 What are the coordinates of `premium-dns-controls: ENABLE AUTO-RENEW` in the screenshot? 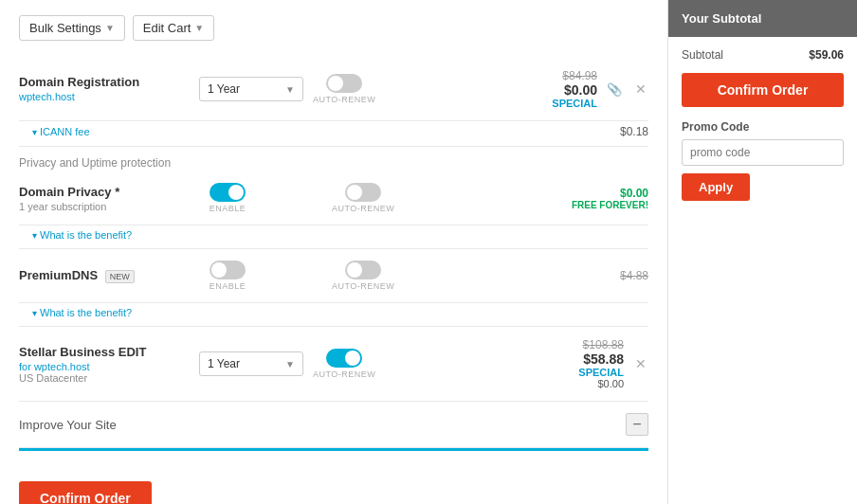 It's located at (376, 276).